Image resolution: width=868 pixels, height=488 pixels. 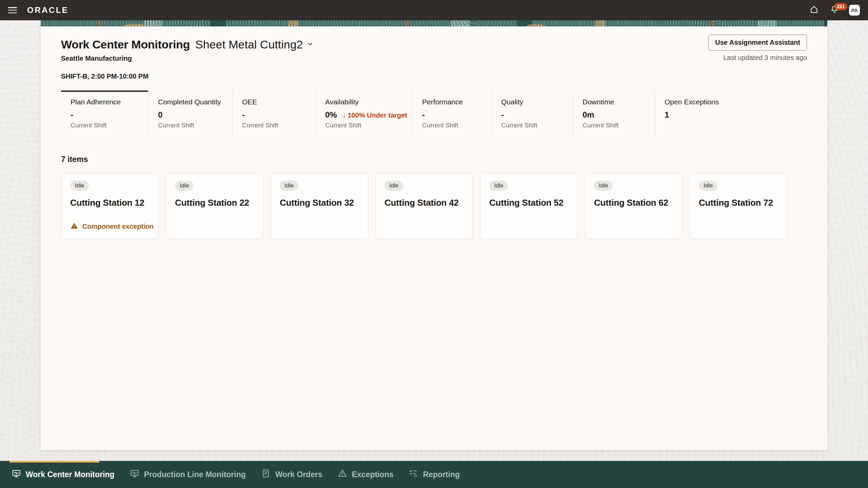 What do you see at coordinates (589, 115) in the screenshot?
I see `kpi-value: 0m` at bounding box center [589, 115].